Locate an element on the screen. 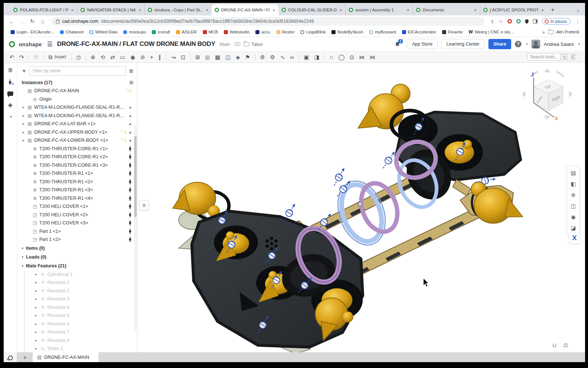  tree-item: ⊛T200-THRUSTER-CORE-R1 <1> is located at coordinates (77, 149).